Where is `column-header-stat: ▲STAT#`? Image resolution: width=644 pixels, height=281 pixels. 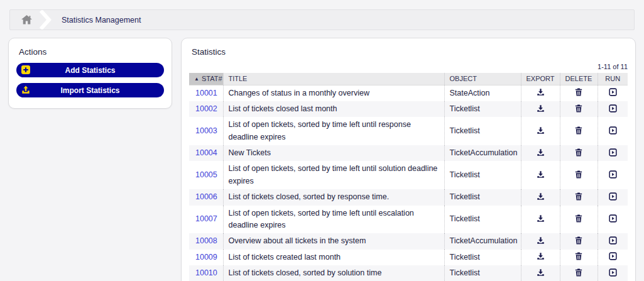
column-header-stat: ▲STAT# is located at coordinates (206, 79).